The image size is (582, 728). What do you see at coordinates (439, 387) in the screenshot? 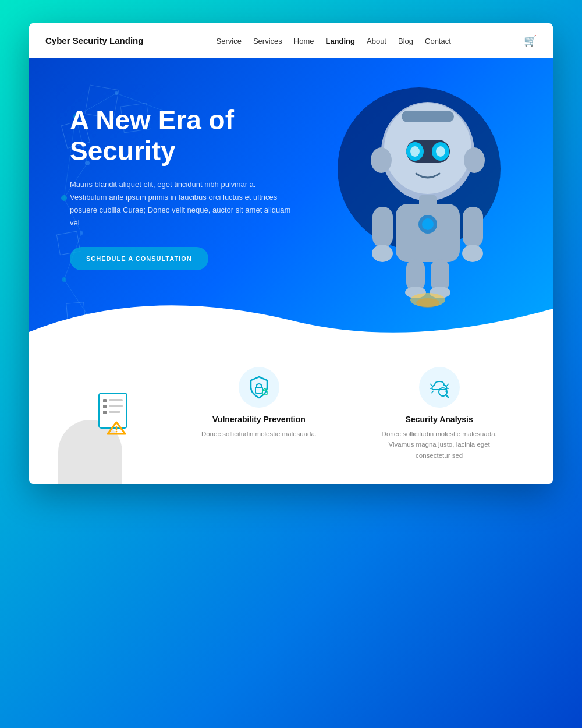
I see `security-icon-wrapper` at bounding box center [439, 387].